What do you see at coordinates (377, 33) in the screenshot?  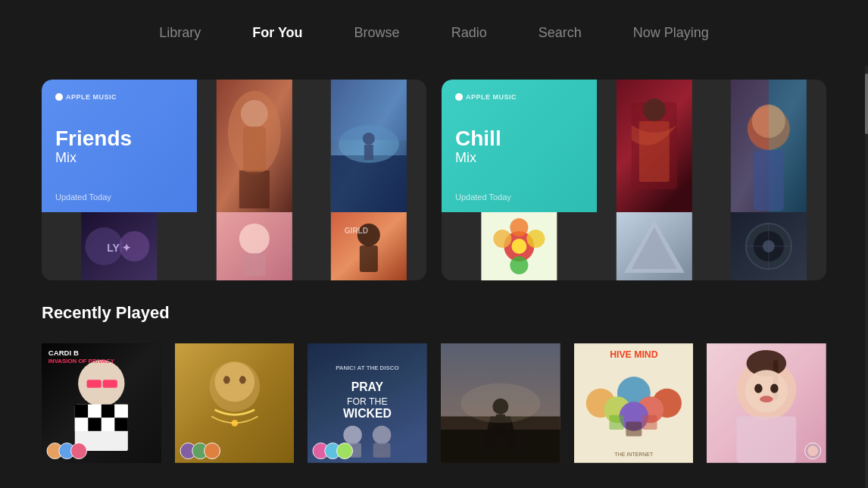 I see `nav-browse: Browse` at bounding box center [377, 33].